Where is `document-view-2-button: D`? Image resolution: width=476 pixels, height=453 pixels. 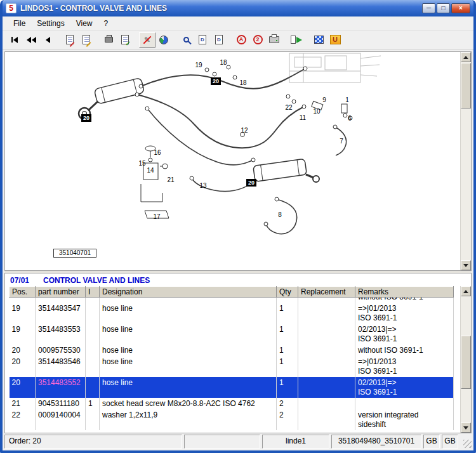 document-view-2-button: D is located at coordinates (219, 40).